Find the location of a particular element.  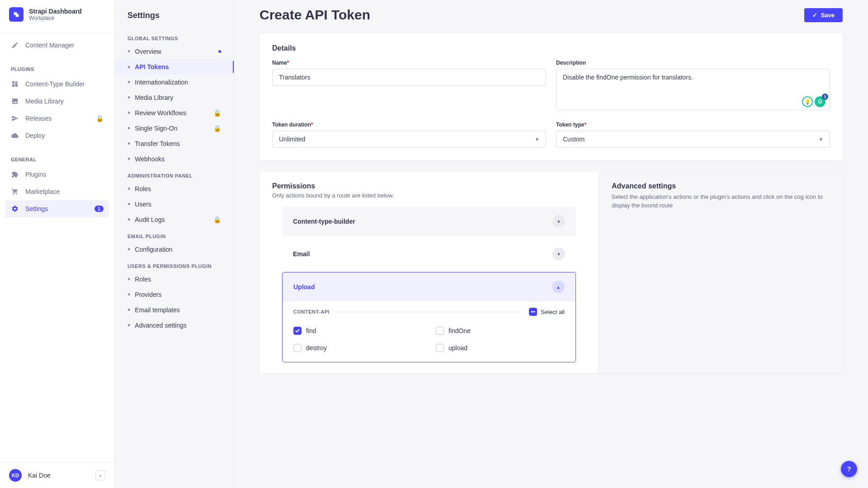

brand-subtitle: Workplace is located at coordinates (55, 18).